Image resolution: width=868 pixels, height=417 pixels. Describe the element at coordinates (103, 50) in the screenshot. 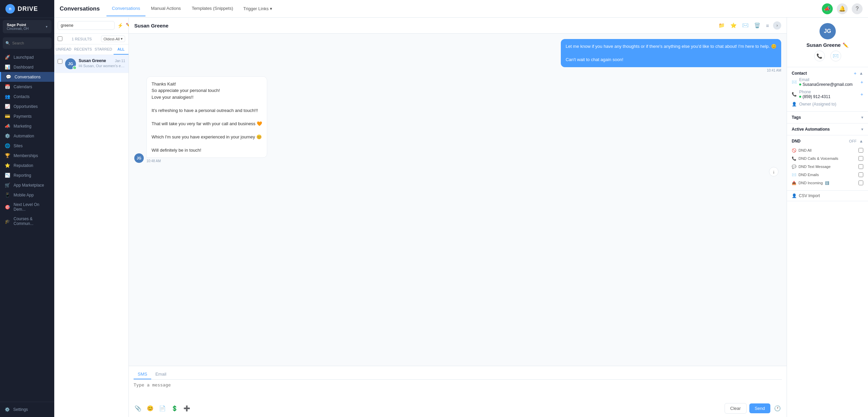

I see `conv-tab-starred: STARRED` at that location.